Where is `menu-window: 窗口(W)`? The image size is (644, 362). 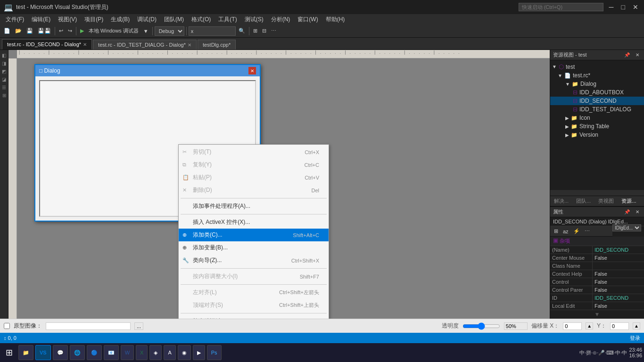 menu-window: 窗口(W) is located at coordinates (307, 20).